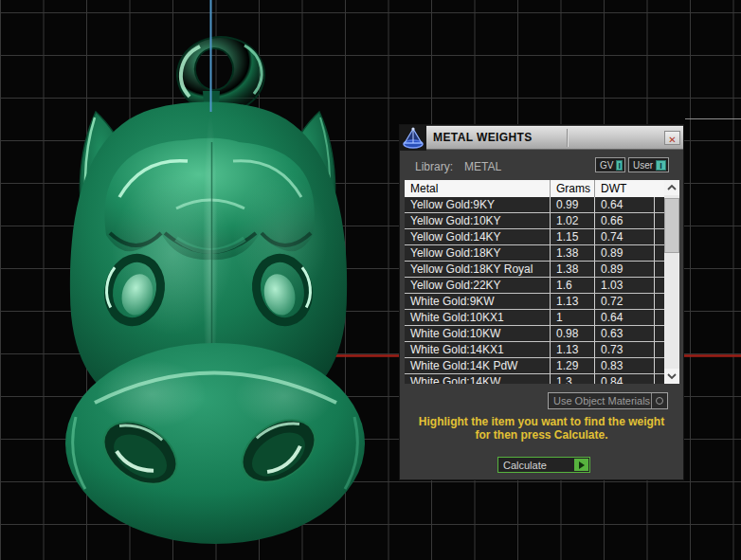 The width and height of the screenshot is (741, 560). Describe the element at coordinates (660, 401) in the screenshot. I see `dropdown-icon` at that location.